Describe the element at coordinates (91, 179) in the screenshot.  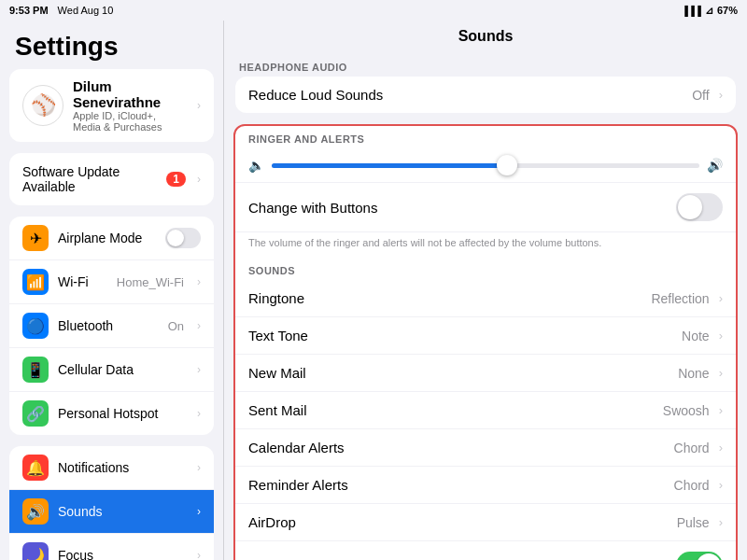
I see `update-label: Software Update Available` at that location.